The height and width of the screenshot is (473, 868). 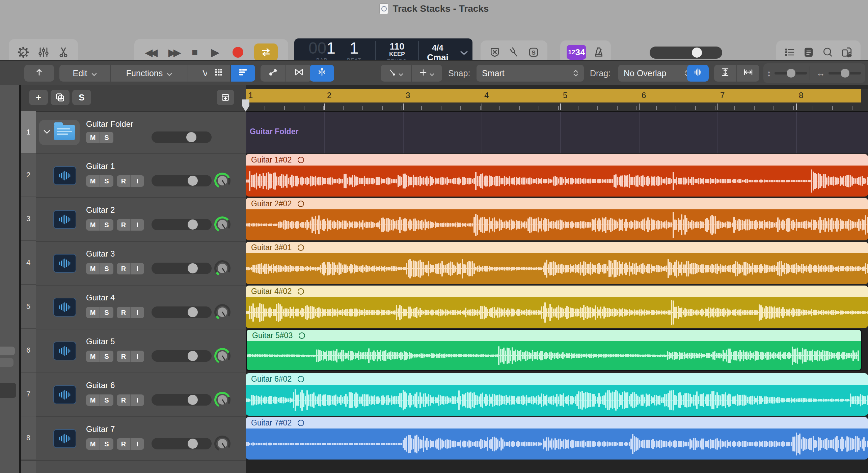 I want to click on catch-playhead-button, so click(x=322, y=73).